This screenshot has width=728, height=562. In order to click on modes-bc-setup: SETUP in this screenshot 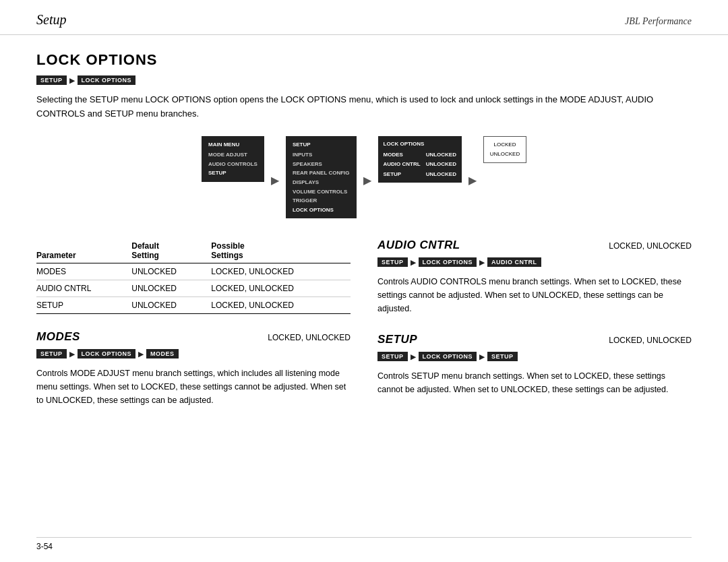, I will do `click(51, 354)`.